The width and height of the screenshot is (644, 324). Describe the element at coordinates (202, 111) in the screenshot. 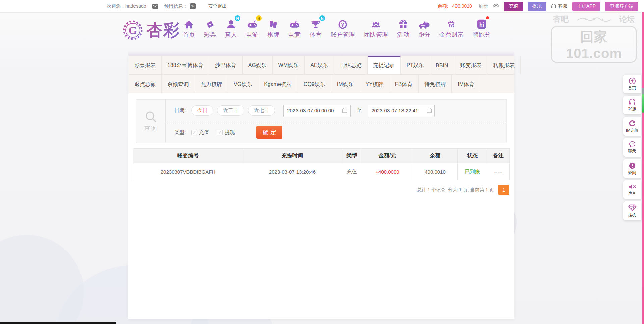

I see `range-today: 今日` at that location.